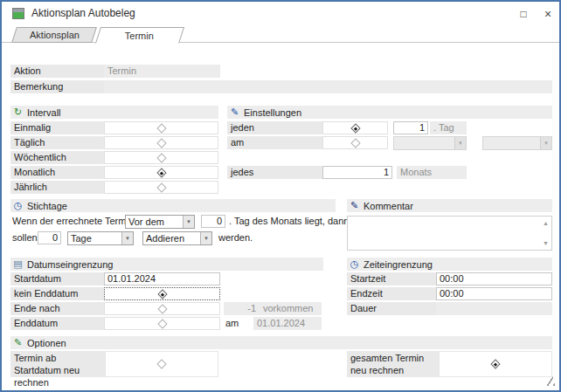  Describe the element at coordinates (100, 238) in the screenshot. I see `unit-dropdown: Tage ▼` at that location.